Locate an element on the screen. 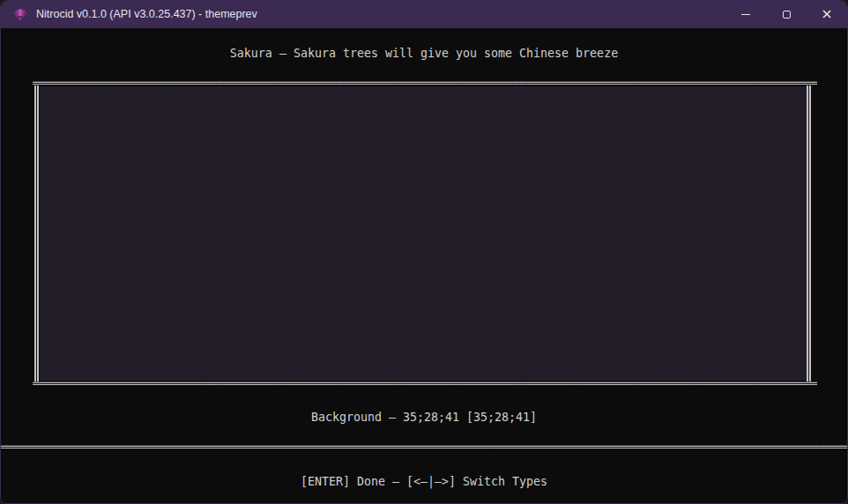 The image size is (848, 504). minimize-icon is located at coordinates (746, 14).